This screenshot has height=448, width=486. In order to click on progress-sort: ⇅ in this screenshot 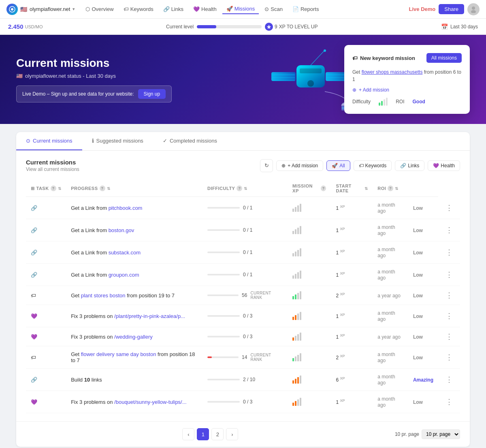, I will do `click(109, 189)`.